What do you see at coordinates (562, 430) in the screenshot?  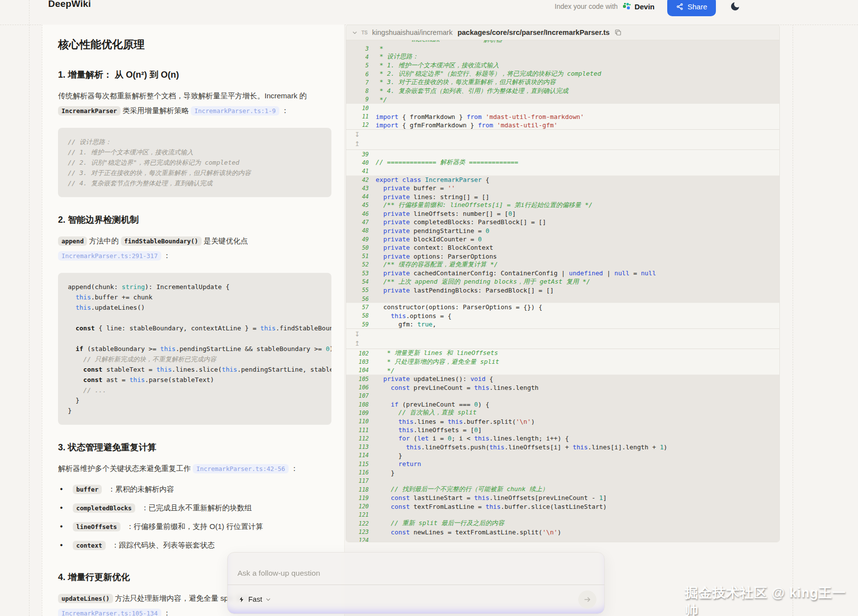 I see `code-line: 111 this.lineOffsets = [0]` at bounding box center [562, 430].